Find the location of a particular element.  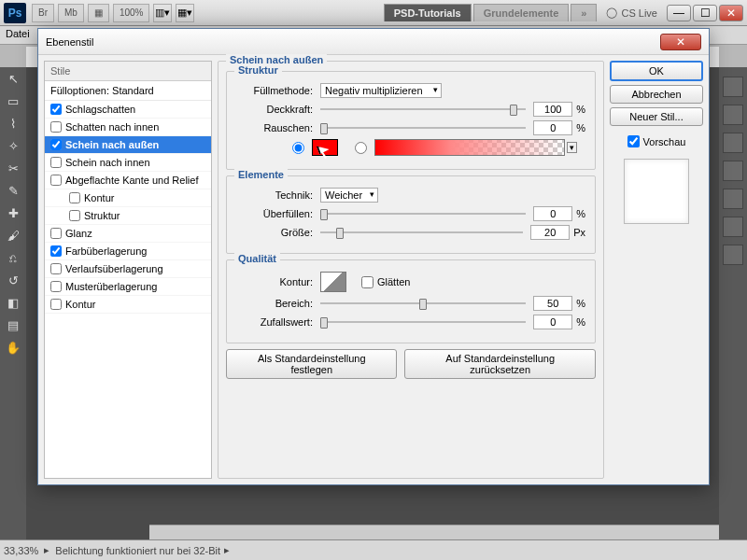

style-label: Musterüberlagerung is located at coordinates (111, 287).